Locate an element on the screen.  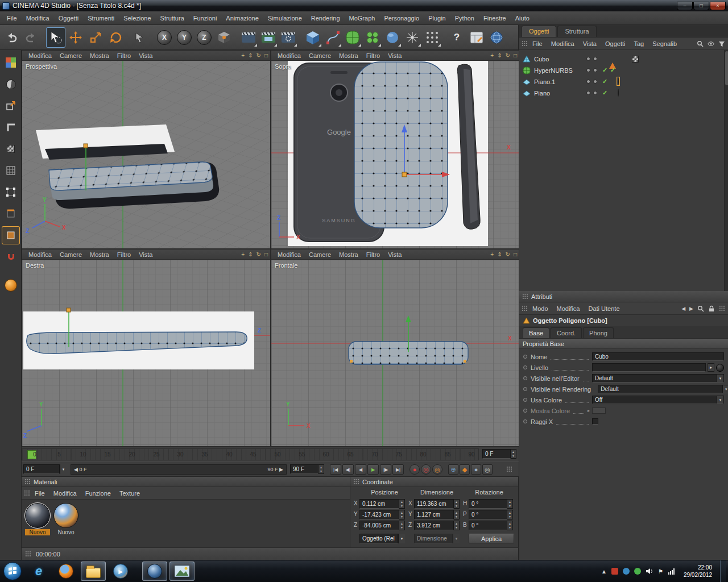
record-keyframe-button: ● is located at coordinates (415, 469).